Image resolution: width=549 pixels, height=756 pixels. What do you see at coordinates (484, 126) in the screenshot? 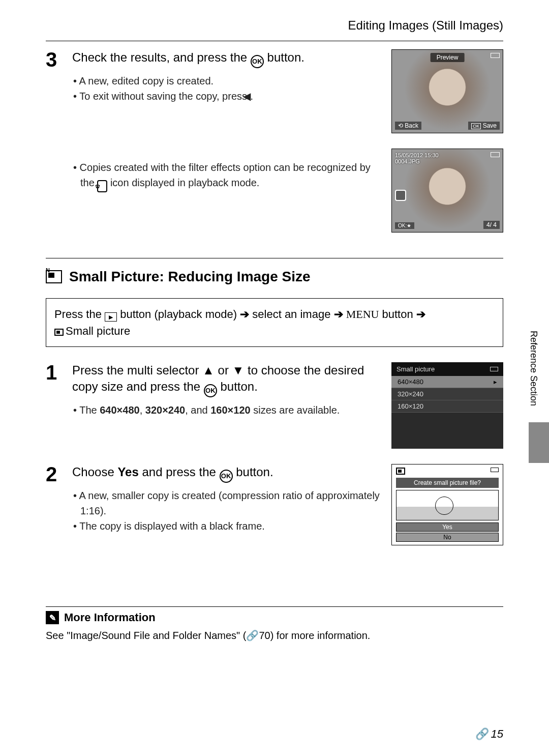
I see `save-label: OK Save` at bounding box center [484, 126].